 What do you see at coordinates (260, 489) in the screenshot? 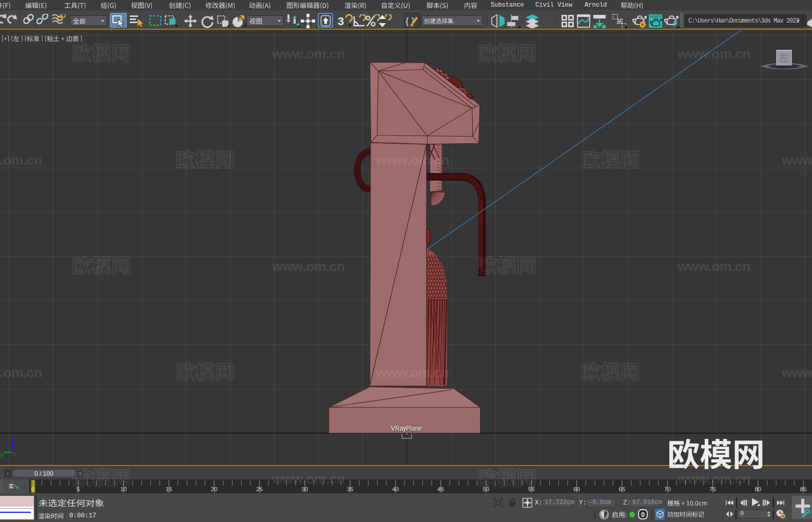
I see `svg-text: 25` at bounding box center [260, 489].